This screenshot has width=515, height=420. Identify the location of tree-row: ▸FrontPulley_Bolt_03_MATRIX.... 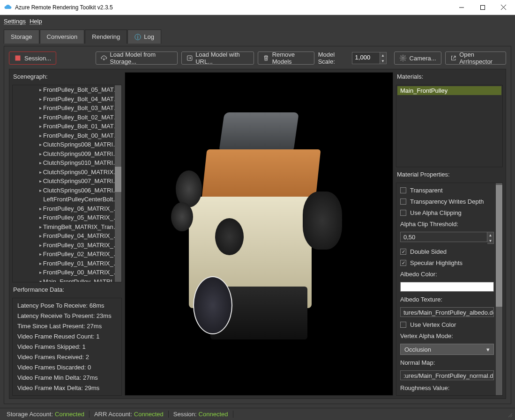
(67, 108).